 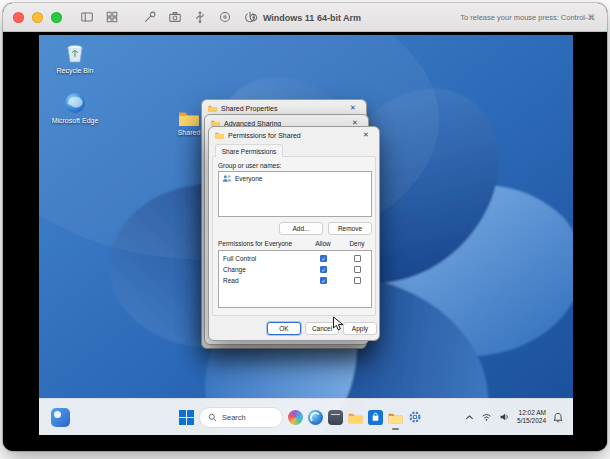 What do you see at coordinates (360, 328) in the screenshot?
I see `apply-button: Apply` at bounding box center [360, 328].